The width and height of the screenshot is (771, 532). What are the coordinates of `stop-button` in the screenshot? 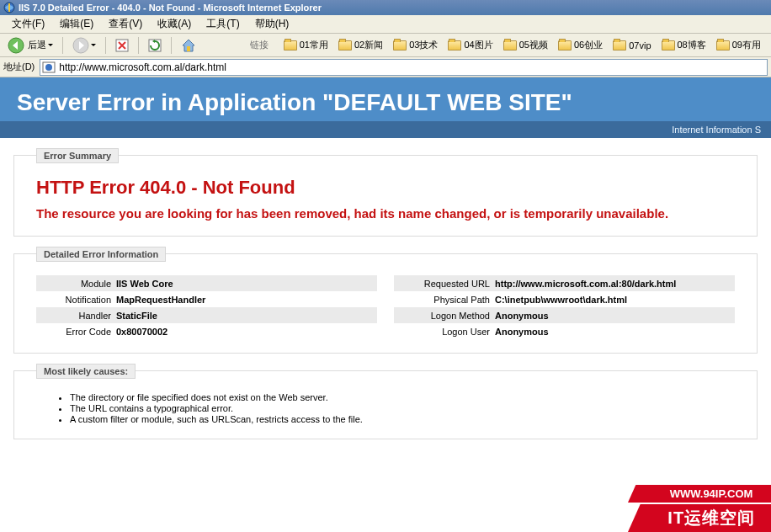 It's located at (122, 45).